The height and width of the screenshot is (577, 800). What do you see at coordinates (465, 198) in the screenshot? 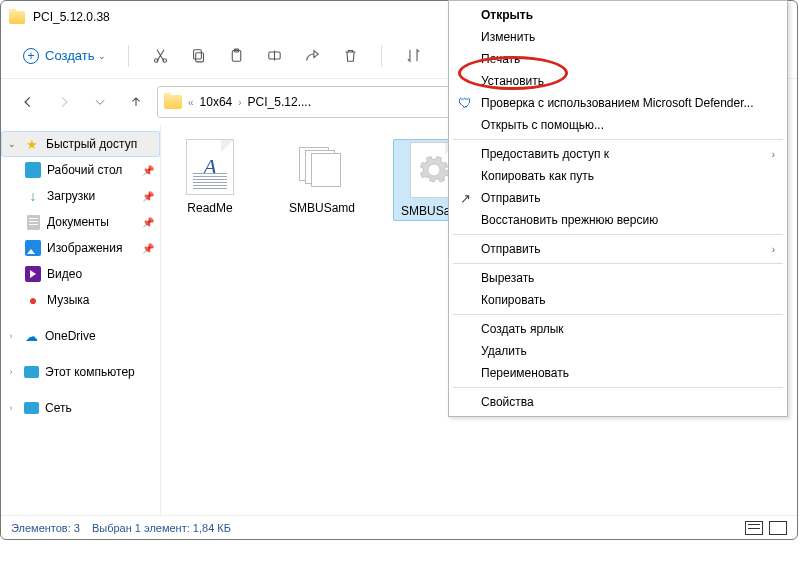
I see `share-icon: ↗` at bounding box center [465, 198].